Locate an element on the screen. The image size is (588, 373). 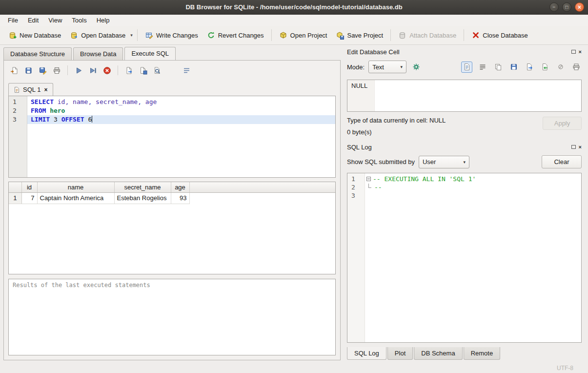
cell-name: Captain North America is located at coordinates (76, 198).